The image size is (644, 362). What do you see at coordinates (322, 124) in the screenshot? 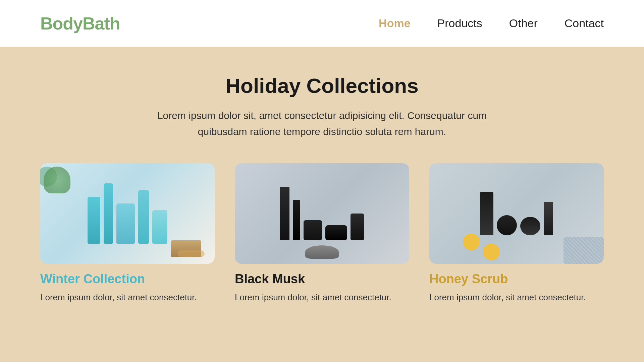
I see `section-subtitle: Lorem ipsum dolor sit, amet consectetur …` at bounding box center [322, 124].